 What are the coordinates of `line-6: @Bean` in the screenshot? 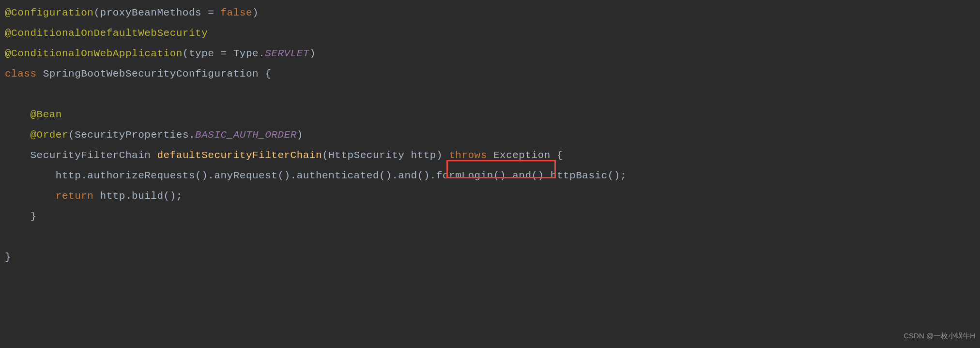 It's located at (33, 114).